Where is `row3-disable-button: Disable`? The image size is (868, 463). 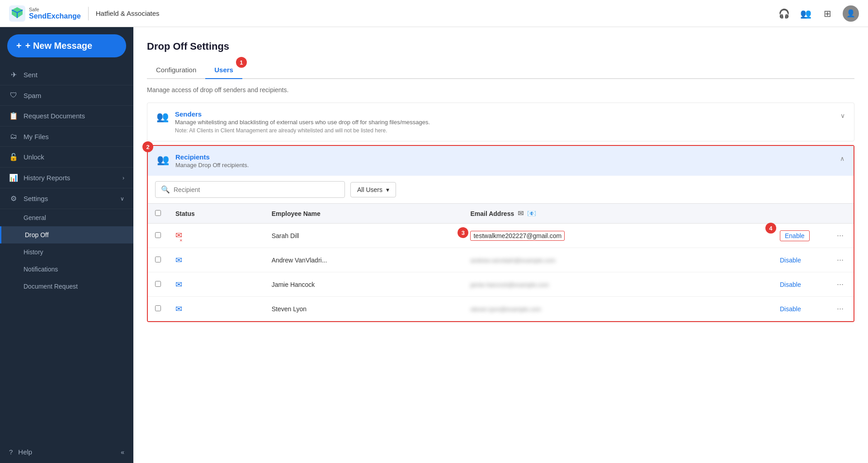
row3-disable-button: Disable is located at coordinates (790, 285).